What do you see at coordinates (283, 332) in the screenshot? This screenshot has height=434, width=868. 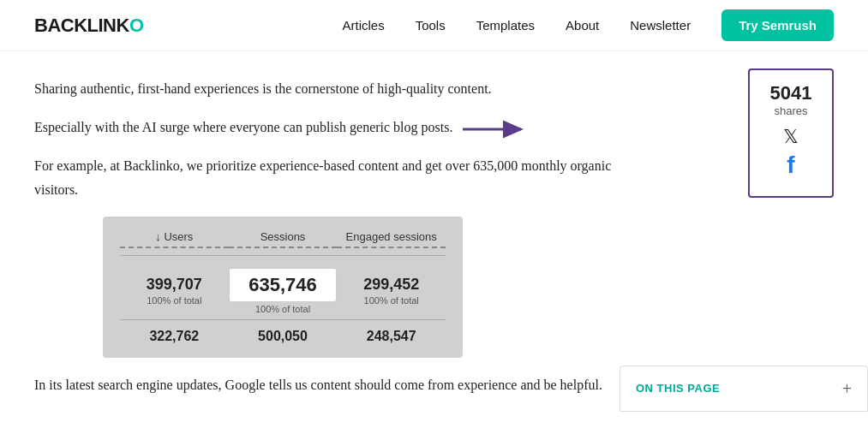 I see `table-row-2: 322,762 500,050 248,547` at bounding box center [283, 332].